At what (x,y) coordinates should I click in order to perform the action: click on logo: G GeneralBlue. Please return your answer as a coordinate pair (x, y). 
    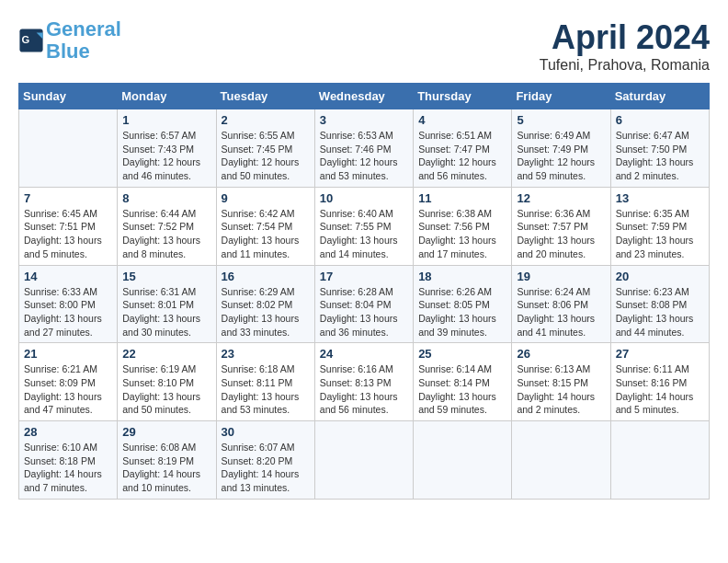
    Looking at the image, I should click on (70, 40).